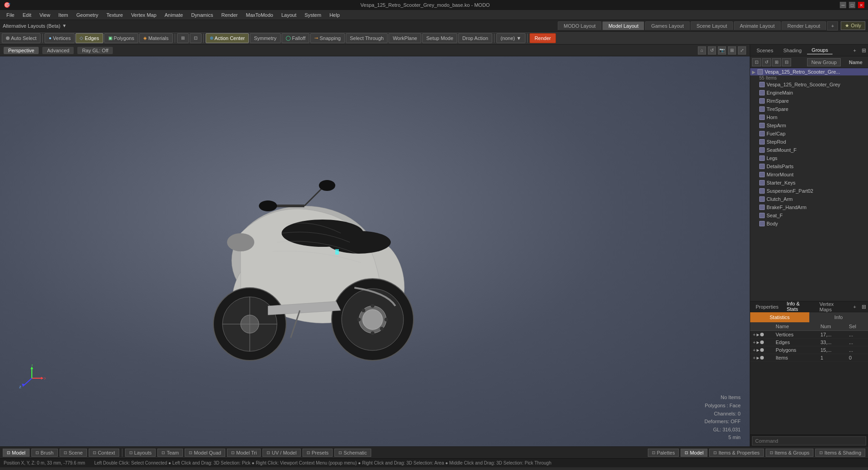 The width and height of the screenshot is (868, 470). I want to click on palettes-button: ⊡ Palettes, so click(663, 453).